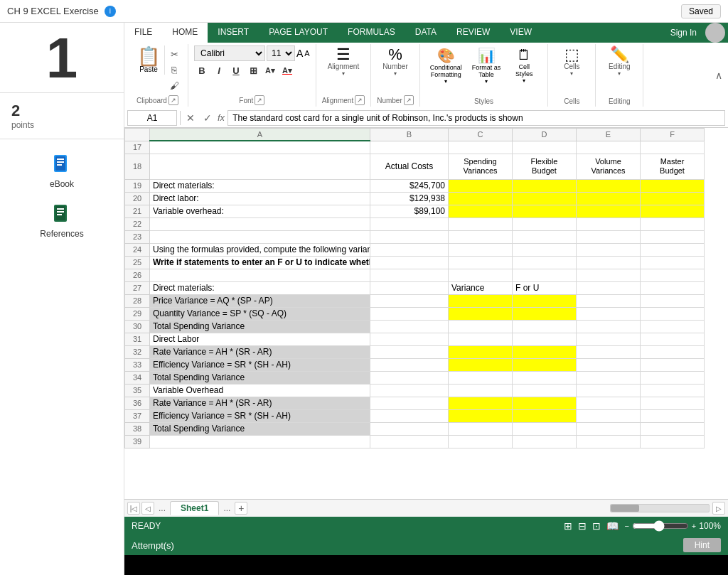  I want to click on alignment-expand: ↗, so click(360, 100).